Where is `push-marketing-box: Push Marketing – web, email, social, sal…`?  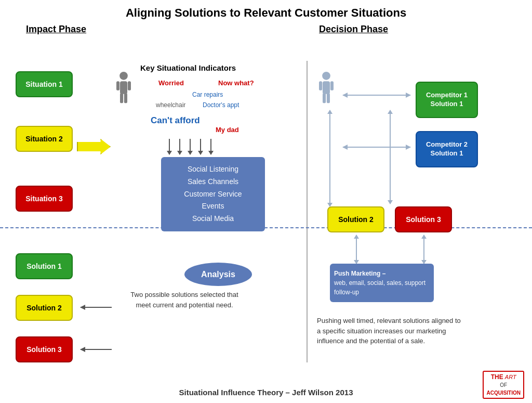
push-marketing-box: Push Marketing – web, email, social, sal… is located at coordinates (382, 283).